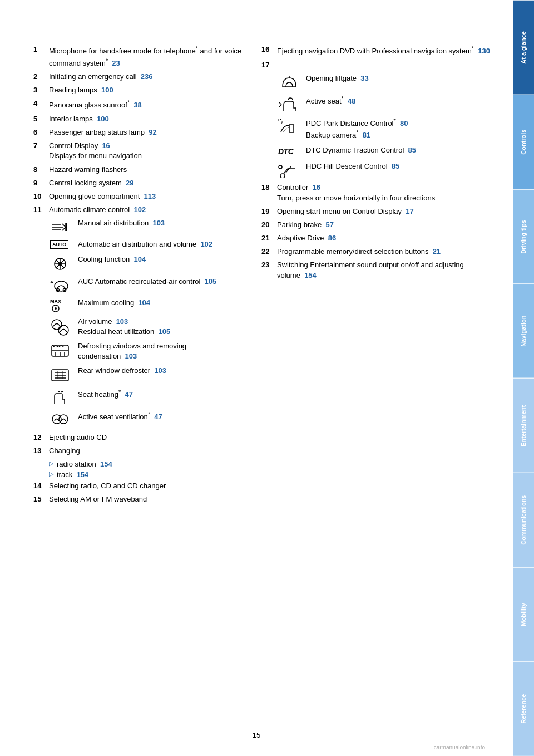 The height and width of the screenshot is (756, 534). Describe the element at coordinates (379, 270) in the screenshot. I see `list-item: 23 Switching Entertainment sound output …` at that location.